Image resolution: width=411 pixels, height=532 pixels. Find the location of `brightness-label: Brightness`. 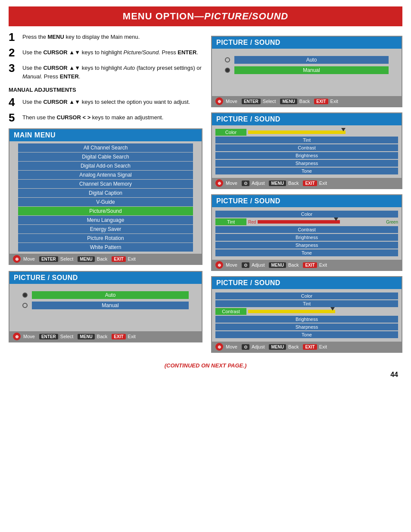

brightness-label: Brightness is located at coordinates (307, 156).